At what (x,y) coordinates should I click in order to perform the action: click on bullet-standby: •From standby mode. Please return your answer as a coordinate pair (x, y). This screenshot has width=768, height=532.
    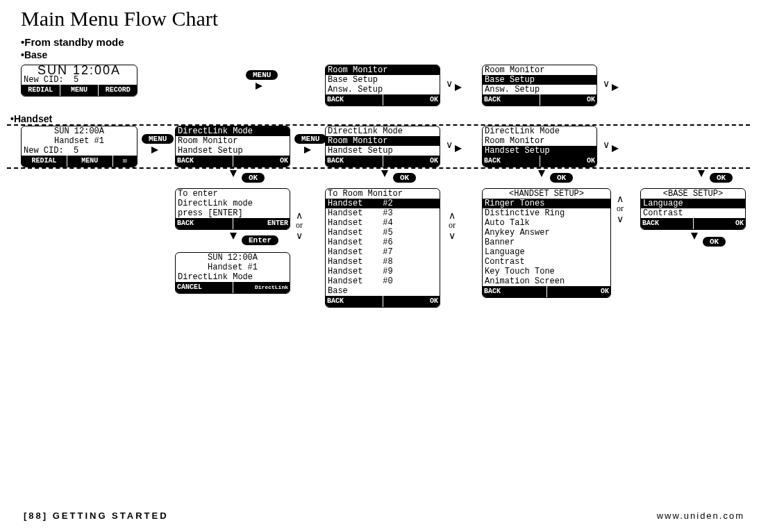
    Looking at the image, I should click on (387, 42).